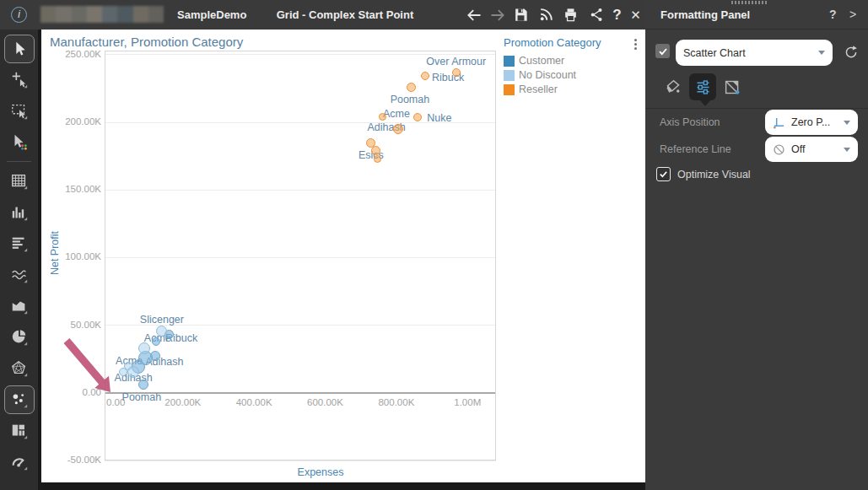  What do you see at coordinates (714, 175) in the screenshot?
I see `optimize-visual-label: Optimize Visual` at bounding box center [714, 175].